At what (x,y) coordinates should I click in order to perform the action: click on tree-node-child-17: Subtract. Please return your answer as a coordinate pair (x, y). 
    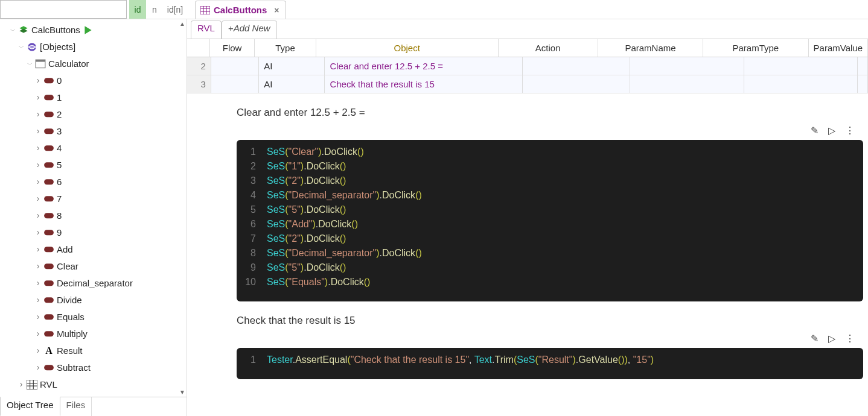
    Looking at the image, I should click on (93, 368).